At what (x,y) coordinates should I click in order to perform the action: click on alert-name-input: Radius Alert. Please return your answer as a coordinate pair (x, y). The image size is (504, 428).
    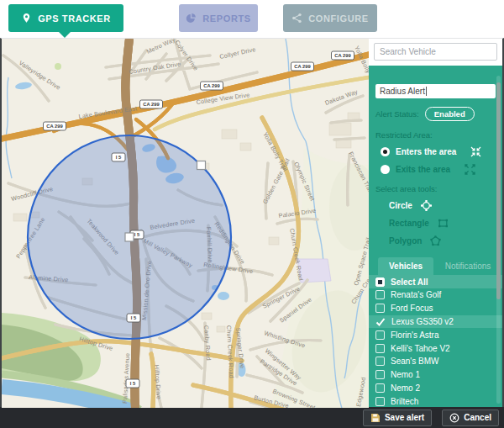
    Looking at the image, I should click on (435, 91).